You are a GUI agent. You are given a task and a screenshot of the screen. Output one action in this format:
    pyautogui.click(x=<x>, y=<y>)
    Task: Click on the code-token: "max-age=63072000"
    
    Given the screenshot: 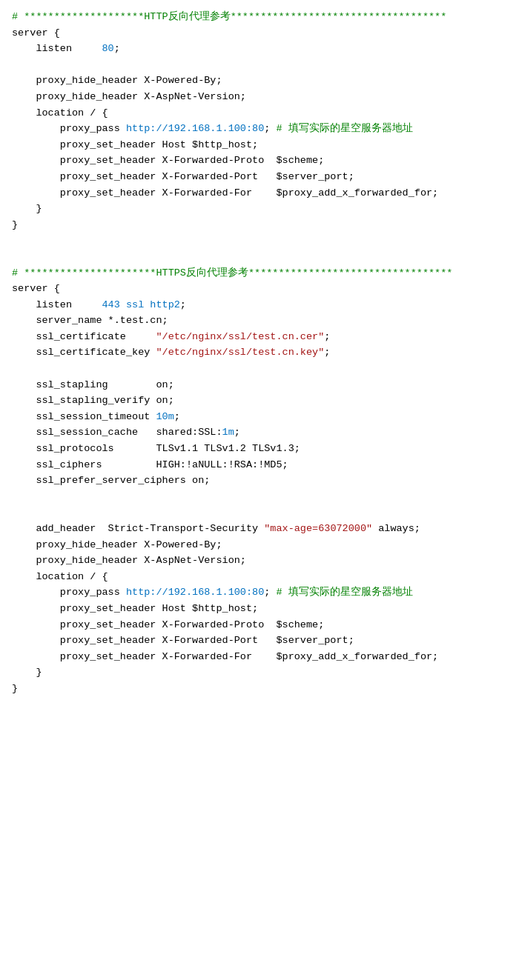 What is the action you would take?
    pyautogui.click(x=318, y=529)
    